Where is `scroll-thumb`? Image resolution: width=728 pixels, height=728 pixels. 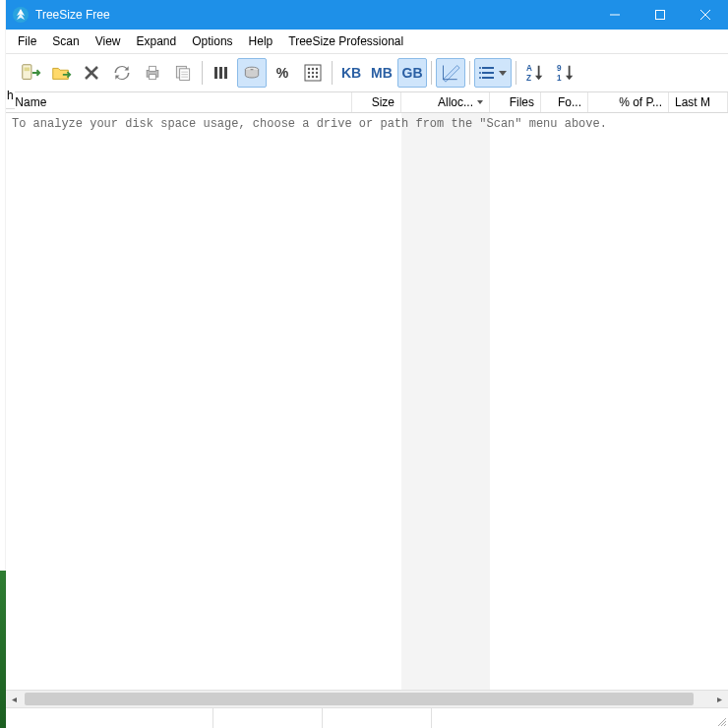 scroll-thumb is located at coordinates (359, 698).